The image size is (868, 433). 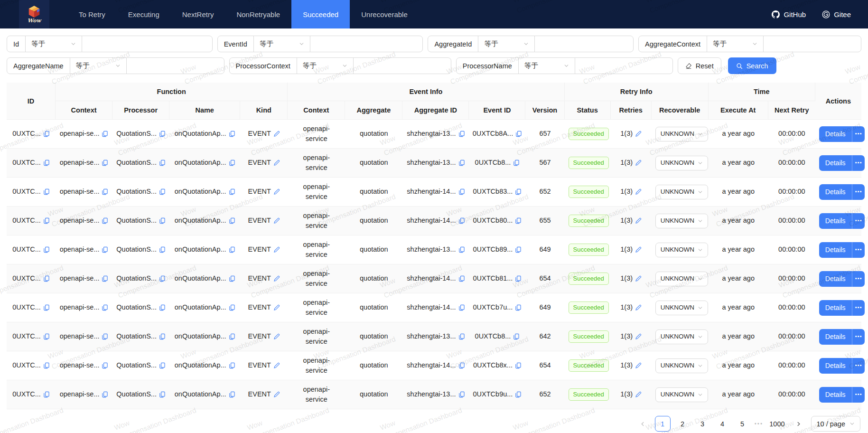 I want to click on pagination-page-2: 2, so click(x=682, y=424).